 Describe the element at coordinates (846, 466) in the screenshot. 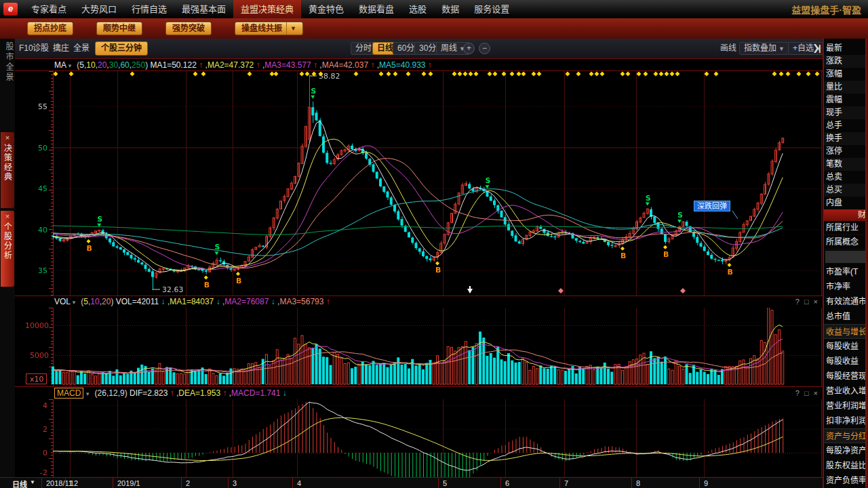

I see `fin-row-股东权益比: 股东权益比` at that location.